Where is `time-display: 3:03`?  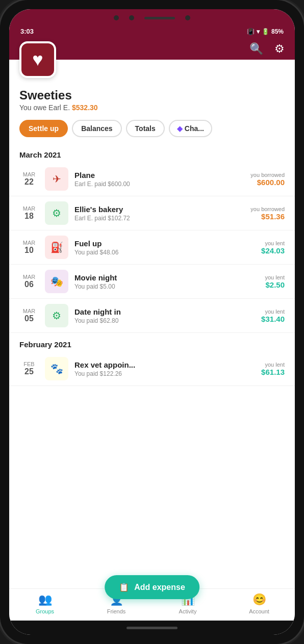 time-display: 3:03 is located at coordinates (27, 32).